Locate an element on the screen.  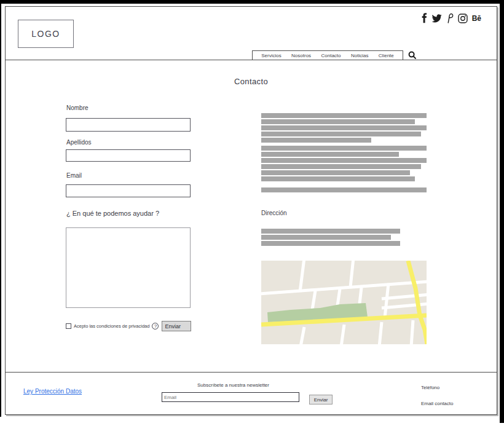
page-title: Contacto is located at coordinates (251, 81).